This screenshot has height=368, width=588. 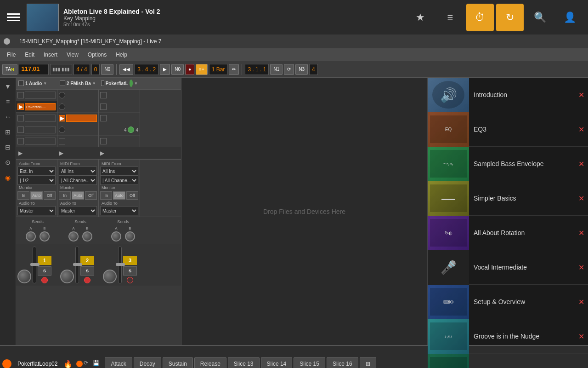 I want to click on tab-release: Release, so click(x=210, y=362).